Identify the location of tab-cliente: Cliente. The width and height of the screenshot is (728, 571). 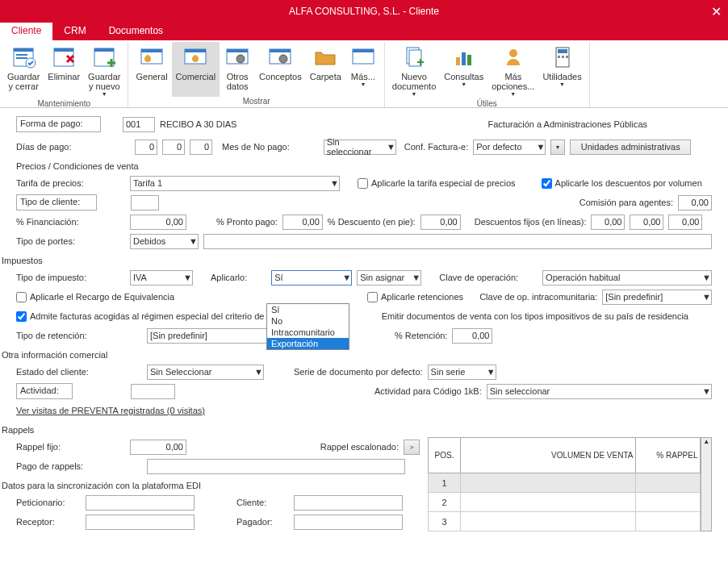
(26, 31).